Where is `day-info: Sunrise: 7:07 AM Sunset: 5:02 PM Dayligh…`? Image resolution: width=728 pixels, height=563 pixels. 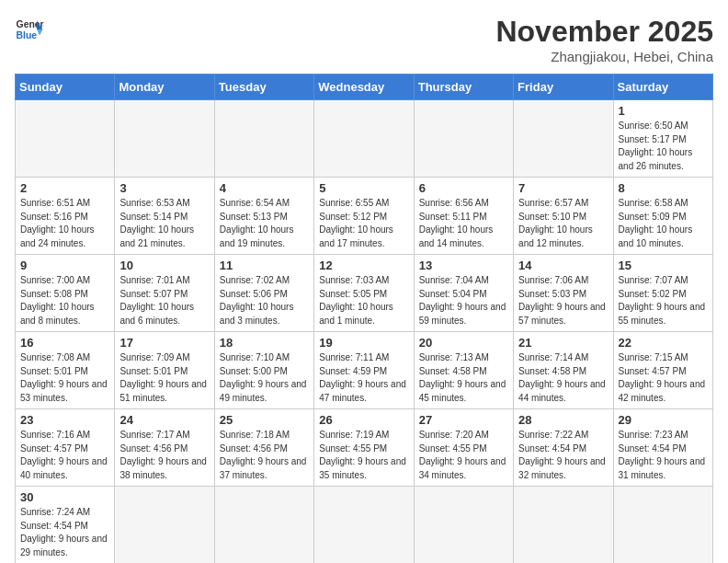 day-info: Sunrise: 7:07 AM Sunset: 5:02 PM Dayligh… is located at coordinates (664, 301).